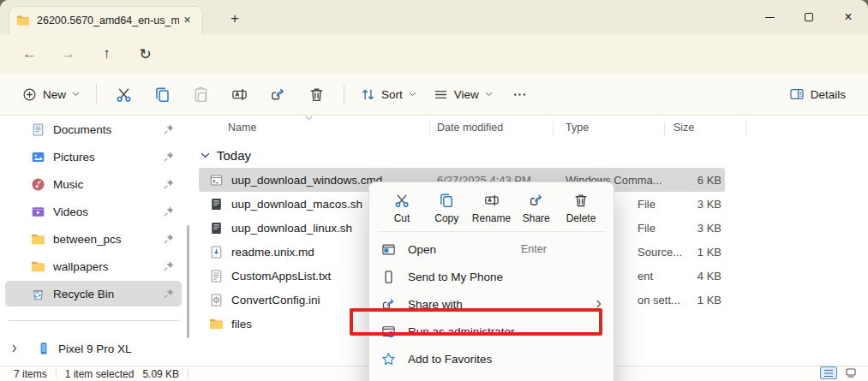  Describe the element at coordinates (57, 373) in the screenshot. I see `status-divider` at that location.